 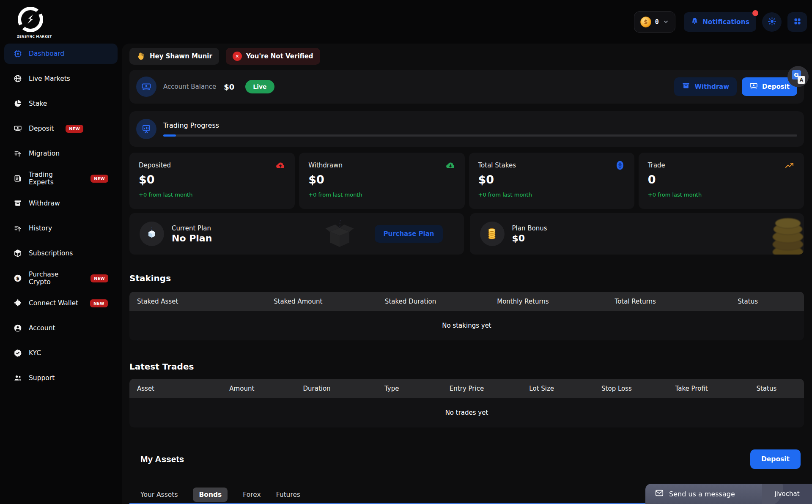 What do you see at coordinates (729, 494) in the screenshot?
I see `chat-widget: Send us a message jivochat` at bounding box center [729, 494].